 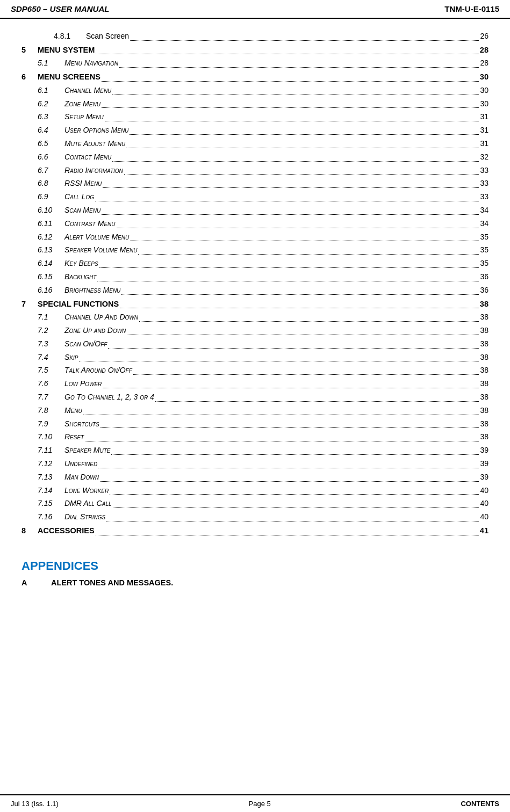 I want to click on toc-num: 7.14, so click(x=51, y=491).